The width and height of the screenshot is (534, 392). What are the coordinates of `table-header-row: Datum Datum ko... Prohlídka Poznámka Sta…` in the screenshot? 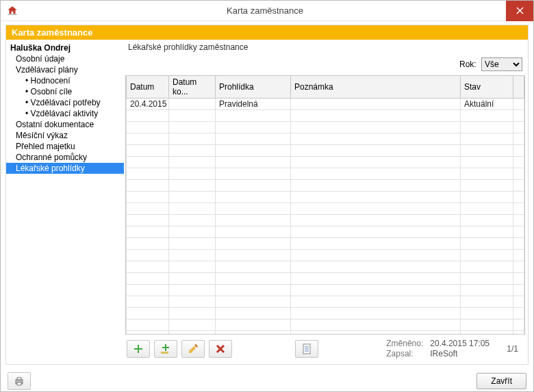 It's located at (326, 88).